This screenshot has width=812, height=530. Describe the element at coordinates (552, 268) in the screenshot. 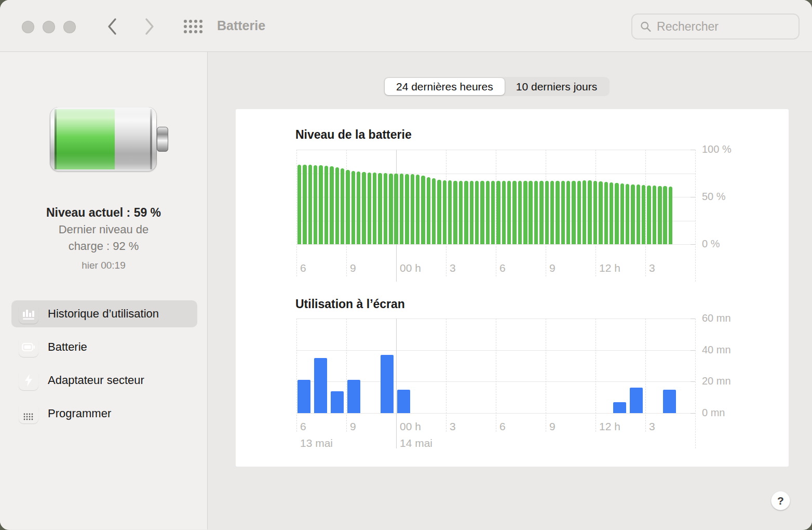

I see `x-axis-label: 9` at that location.